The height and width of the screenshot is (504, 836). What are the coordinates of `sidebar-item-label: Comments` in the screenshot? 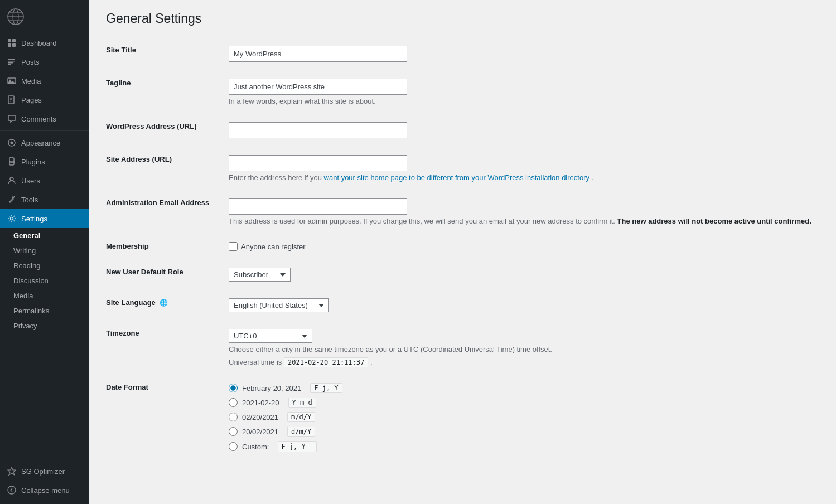 It's located at (39, 119).